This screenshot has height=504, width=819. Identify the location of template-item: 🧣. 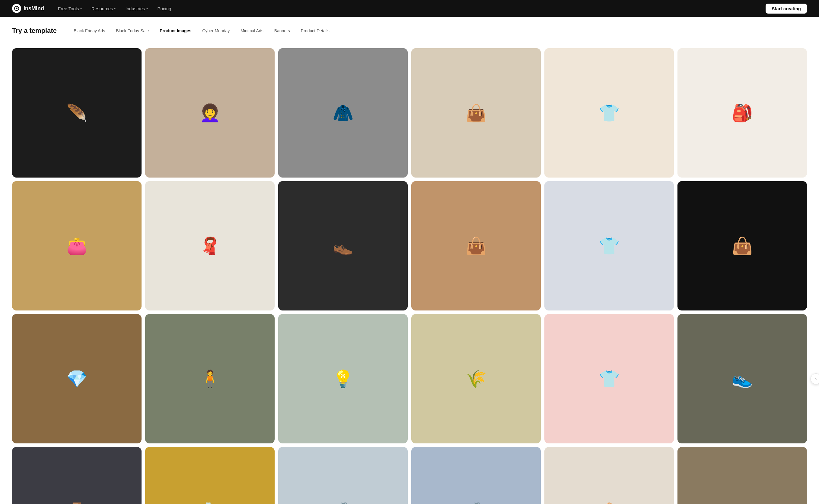
(210, 246).